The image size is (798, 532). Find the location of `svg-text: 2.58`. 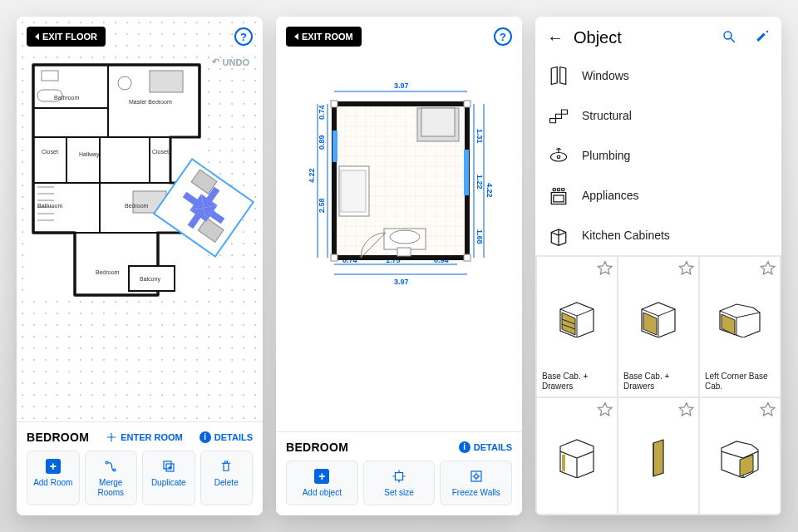

svg-text: 2.58 is located at coordinates (322, 205).